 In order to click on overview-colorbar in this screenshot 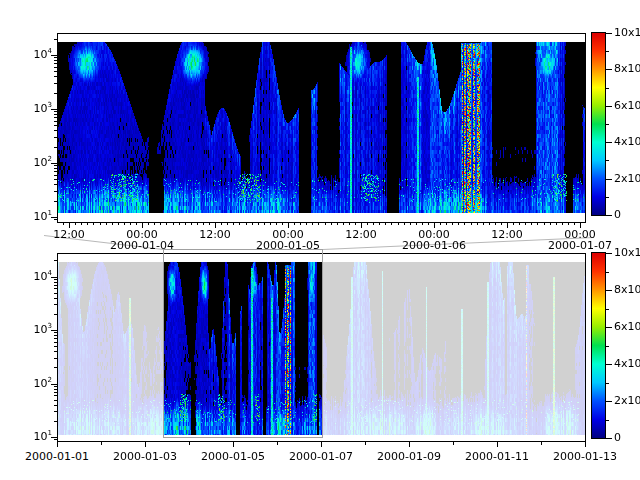, I will do `click(598, 346)`.